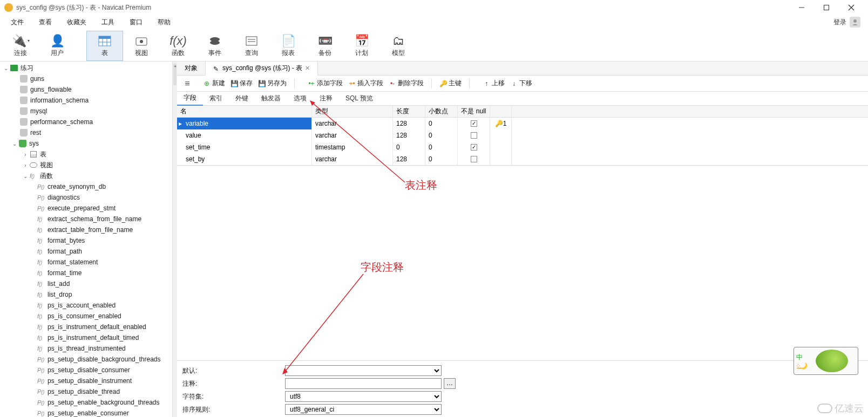 The image size is (868, 417). Describe the element at coordinates (86, 154) in the screenshot. I see `tree-node-tables: › 表` at that location.